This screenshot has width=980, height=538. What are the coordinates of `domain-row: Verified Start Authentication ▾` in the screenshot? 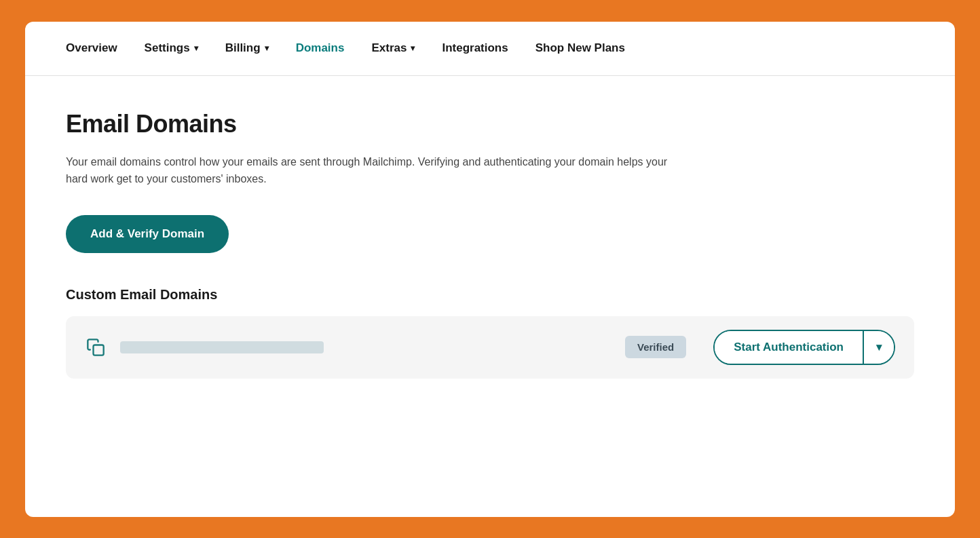 It's located at (490, 347).